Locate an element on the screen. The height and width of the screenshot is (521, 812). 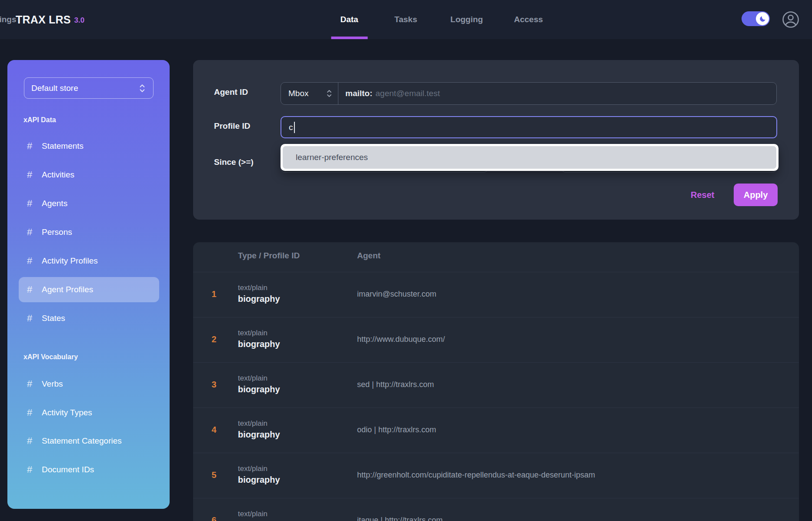
row-index: 6 is located at coordinates (214, 518).